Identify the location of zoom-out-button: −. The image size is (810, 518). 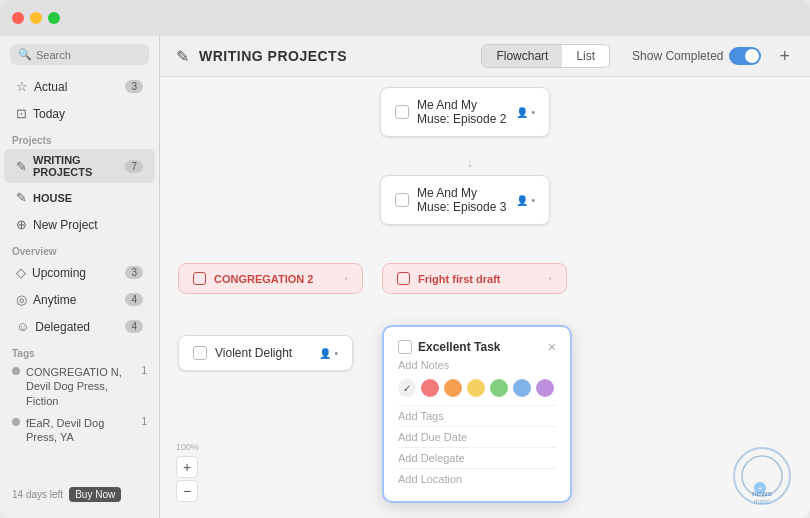
(187, 491).